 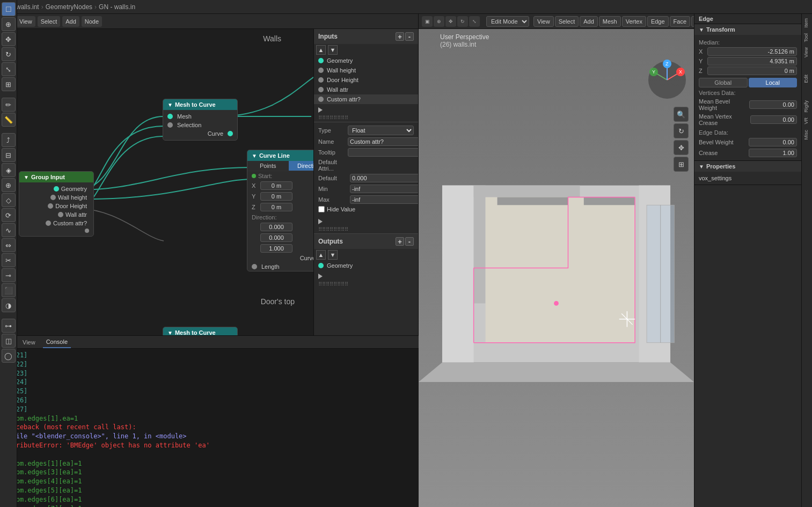 What do you see at coordinates (451, 21) in the screenshot?
I see `vp-move-icon: ✥` at bounding box center [451, 21].